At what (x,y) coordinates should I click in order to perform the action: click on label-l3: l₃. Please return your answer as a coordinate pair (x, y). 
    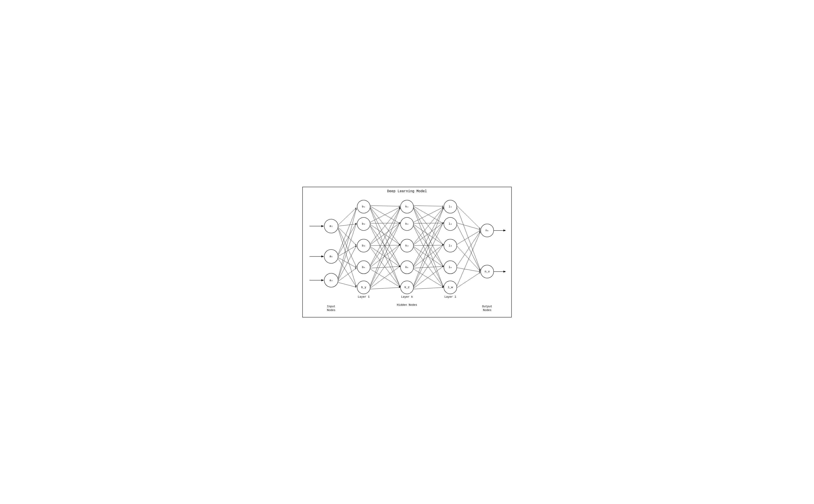
    Looking at the image, I should click on (450, 245).